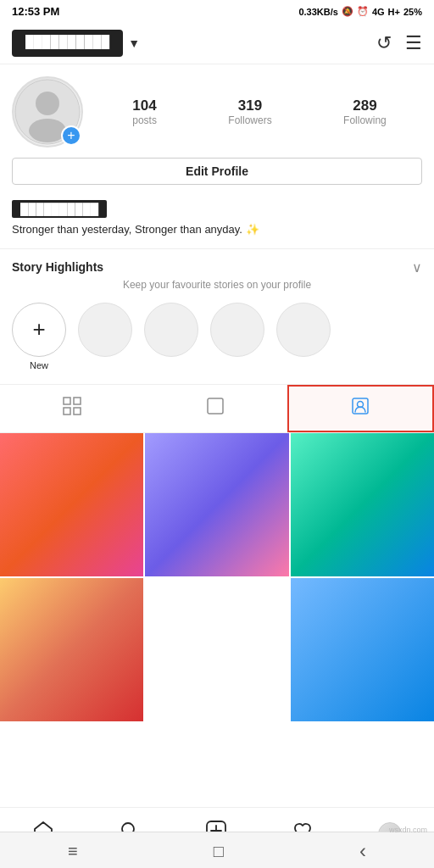 The width and height of the screenshot is (434, 868). What do you see at coordinates (215, 409) in the screenshot?
I see `tab-reels` at bounding box center [215, 409].